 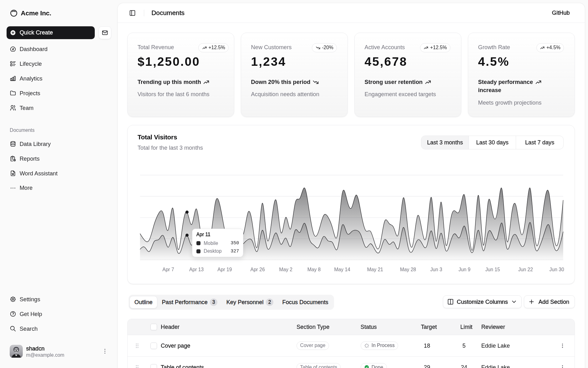 What do you see at coordinates (375, 270) in the screenshot?
I see `svg-text: May 21` at bounding box center [375, 270].